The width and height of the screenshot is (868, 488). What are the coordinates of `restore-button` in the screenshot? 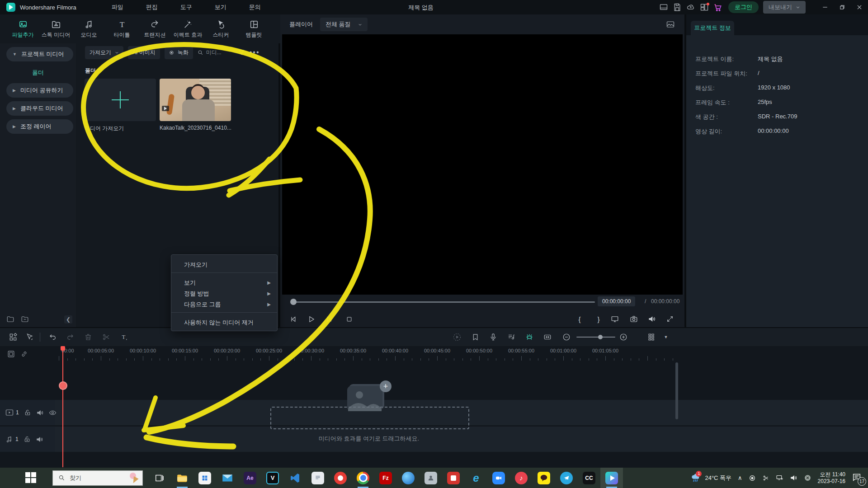 It's located at (842, 7).